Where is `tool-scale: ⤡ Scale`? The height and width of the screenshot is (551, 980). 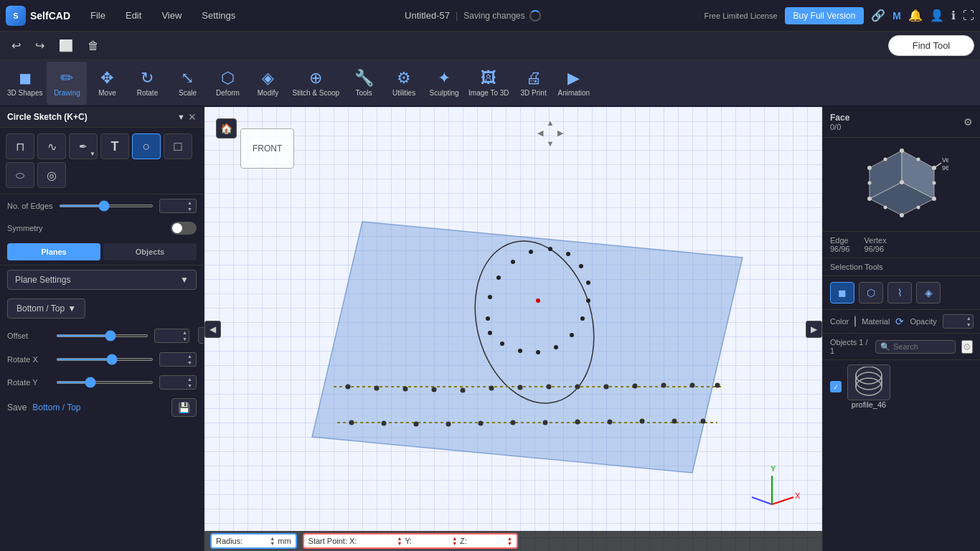 tool-scale: ⤡ Scale is located at coordinates (187, 83).